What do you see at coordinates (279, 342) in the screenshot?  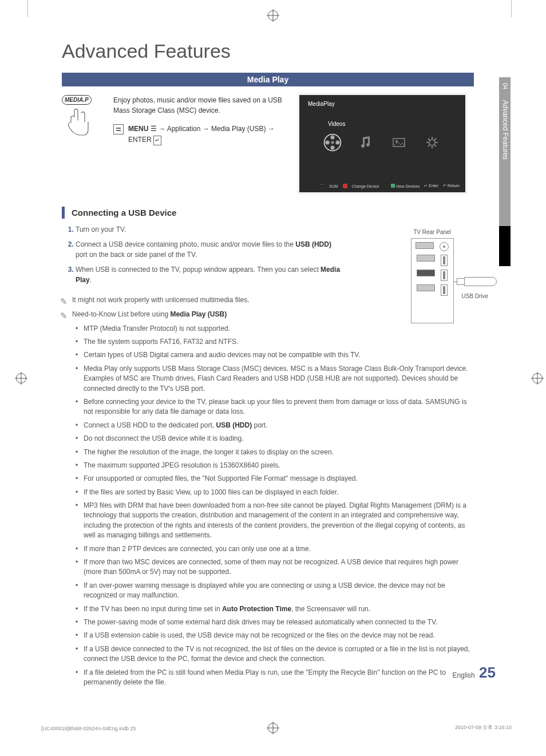 I see `list-item: The file system supports FAT16, FAT32 an…` at bounding box center [279, 342].